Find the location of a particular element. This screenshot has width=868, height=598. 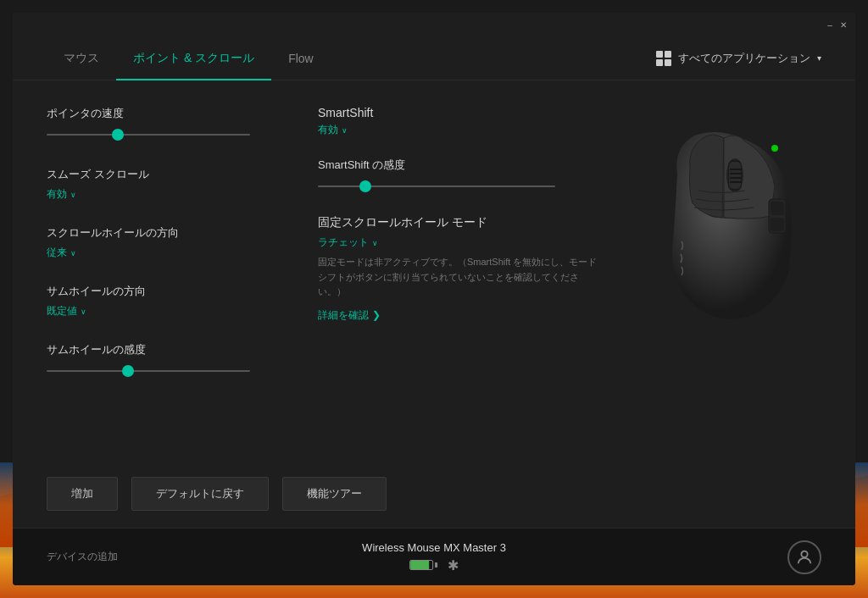

grid-icon is located at coordinates (664, 58).